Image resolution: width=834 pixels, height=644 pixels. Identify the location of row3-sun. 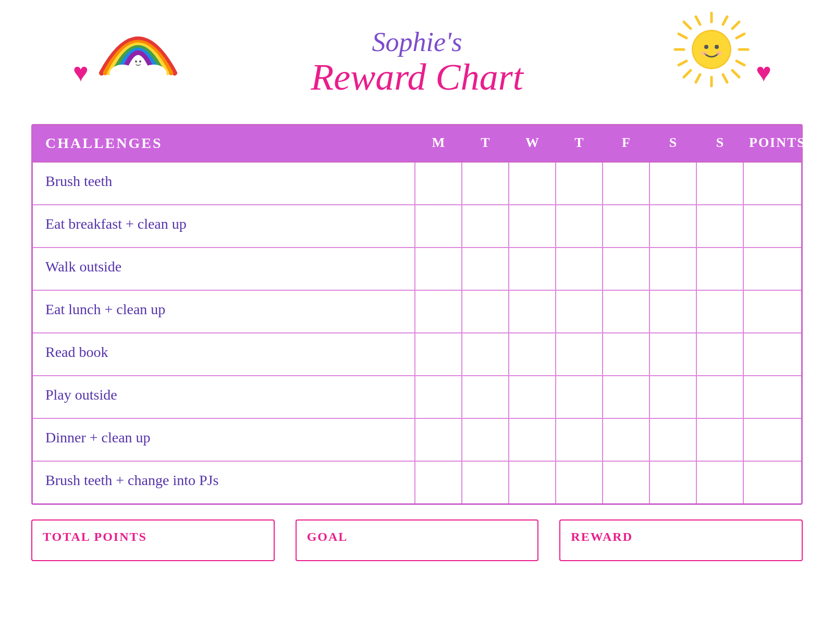
(720, 269).